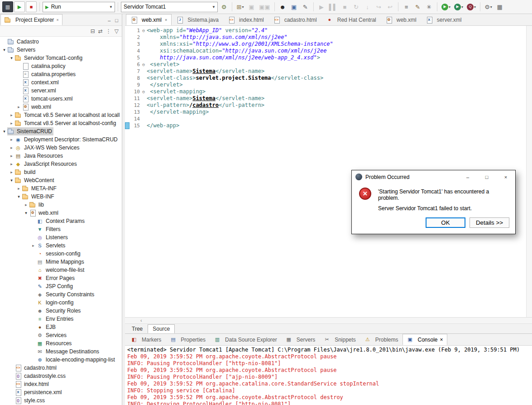  I want to click on profile-button: Q▾, so click(471, 7).